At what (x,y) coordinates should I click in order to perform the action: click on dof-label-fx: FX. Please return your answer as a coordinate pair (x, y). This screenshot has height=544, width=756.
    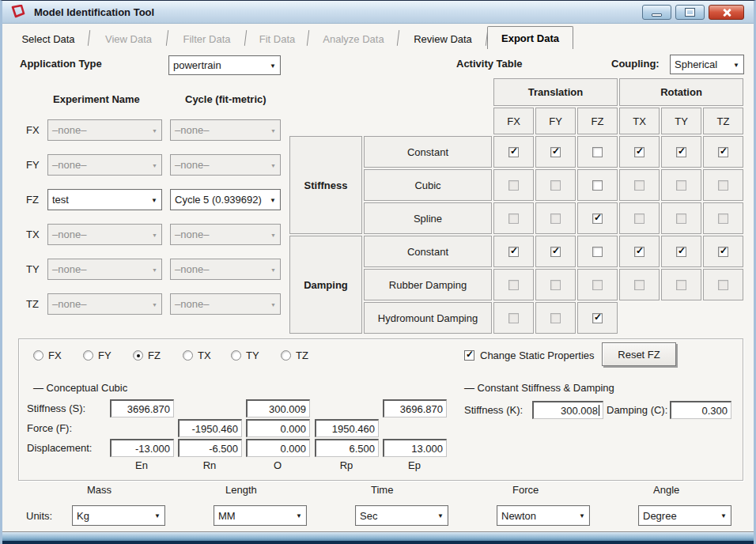
    Looking at the image, I should click on (33, 130).